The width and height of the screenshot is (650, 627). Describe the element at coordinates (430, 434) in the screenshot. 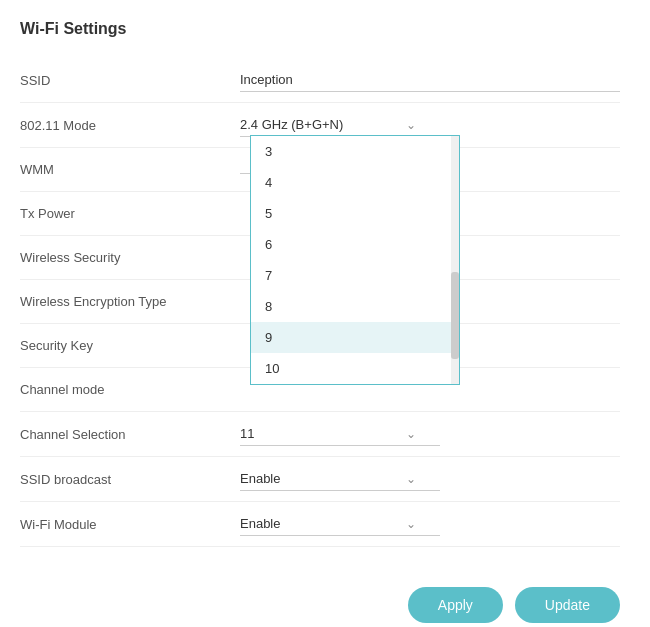

I see `channel-selection-value: 11 ⌄` at that location.